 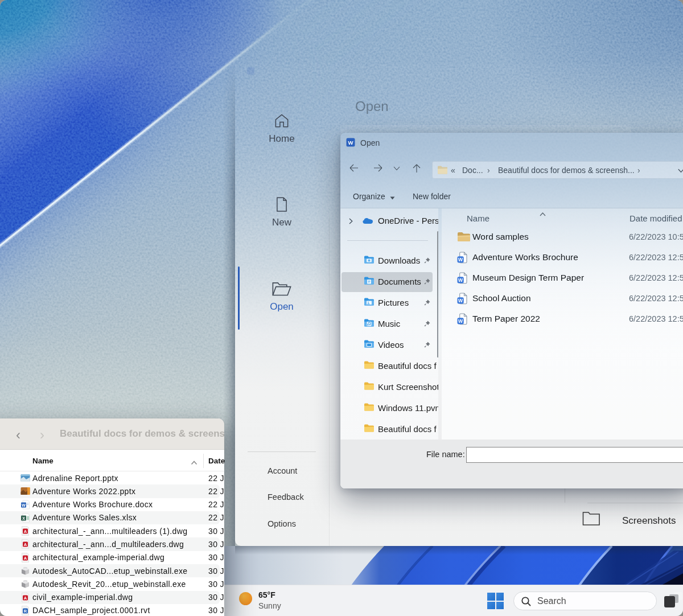 What do you see at coordinates (24, 518) in the screenshot?
I see `svg-text: X` at bounding box center [24, 518].